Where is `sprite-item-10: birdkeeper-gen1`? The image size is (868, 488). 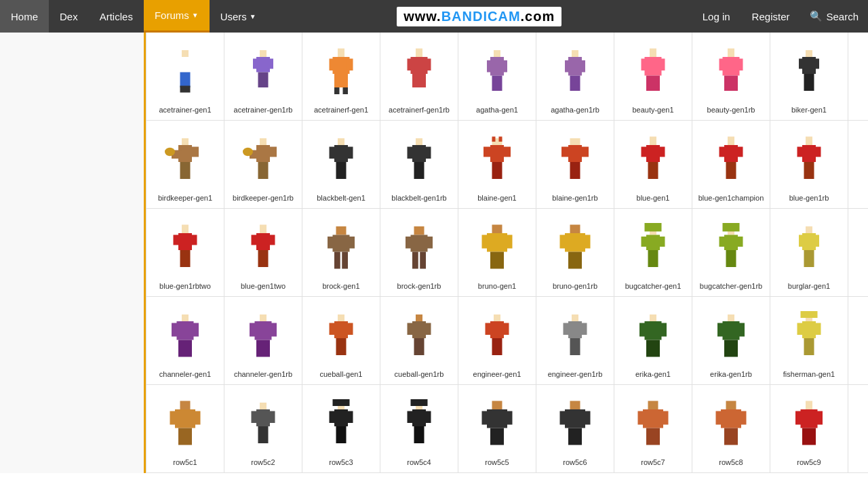
sprite-item-10: birdkeeper-gen1 is located at coordinates (186, 165).